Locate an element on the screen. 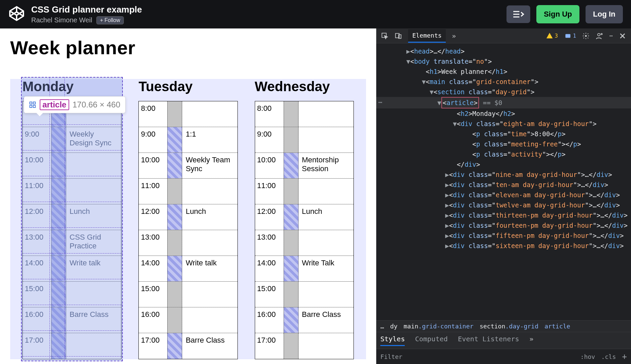 This screenshot has height=364, width=631. dom-node: ▶<div class="eleven-am day-grid-hour">…<… is located at coordinates (503, 195).